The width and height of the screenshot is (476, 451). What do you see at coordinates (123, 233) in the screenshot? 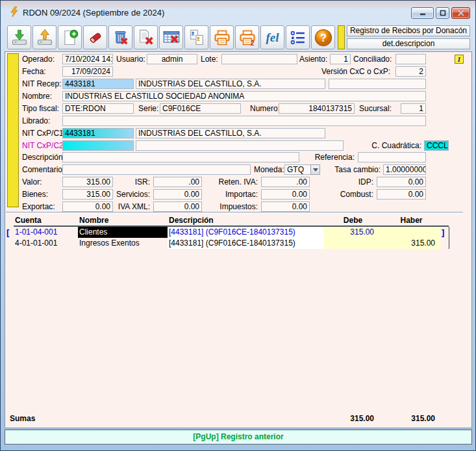
I see `cell-nombre-row0-selected: Clientes` at bounding box center [123, 233].